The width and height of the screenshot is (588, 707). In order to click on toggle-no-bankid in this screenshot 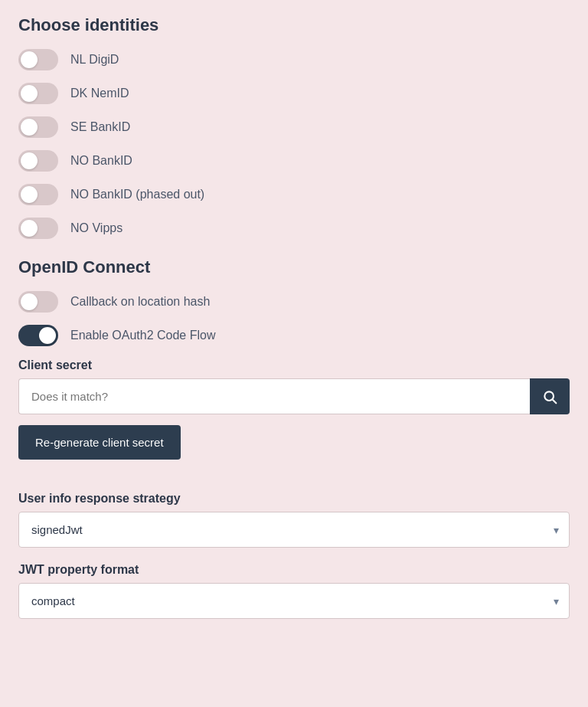, I will do `click(38, 161)`.